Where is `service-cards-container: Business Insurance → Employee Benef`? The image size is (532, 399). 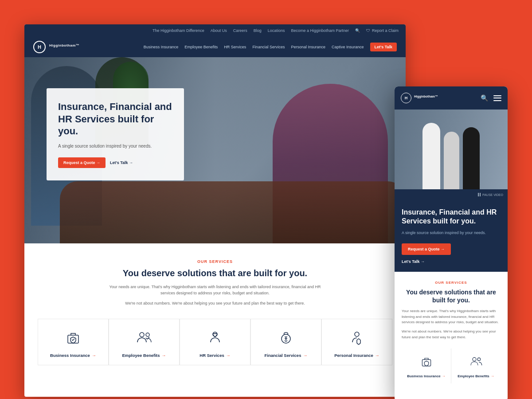 service-cards-container: Business Insurance → Employee Benef is located at coordinates (215, 342).